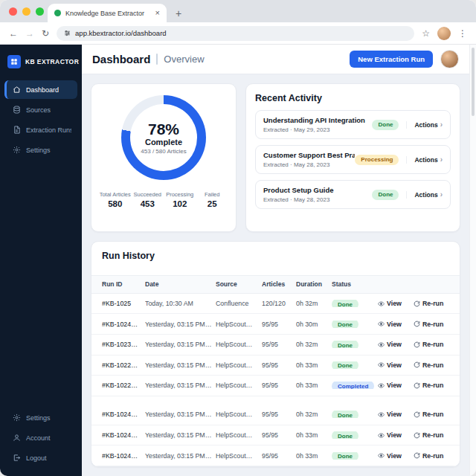  Describe the element at coordinates (115, 195) in the screenshot. I see `stat-label: Total Articles` at that location.